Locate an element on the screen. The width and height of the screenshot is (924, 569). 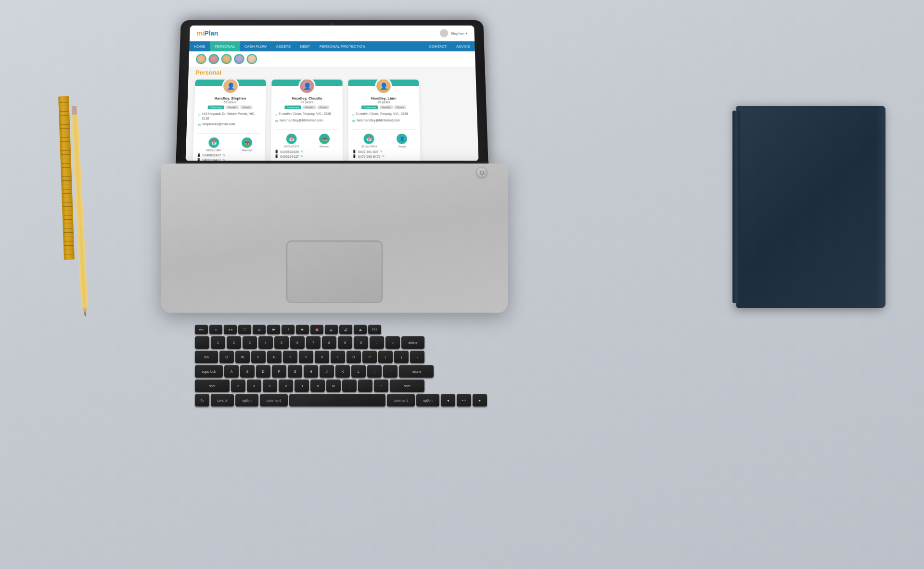
key-5: 5 is located at coordinates (282, 342).